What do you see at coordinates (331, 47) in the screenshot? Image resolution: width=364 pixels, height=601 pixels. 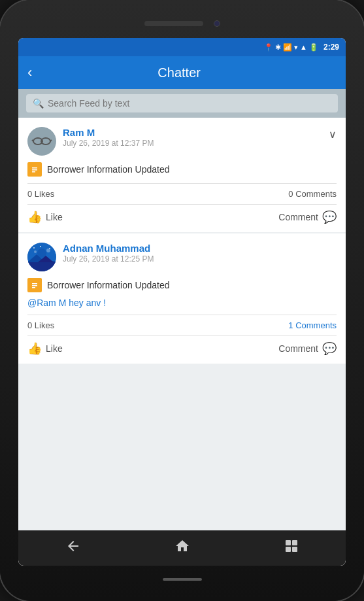 I see `status-time: 2:29` at bounding box center [331, 47].